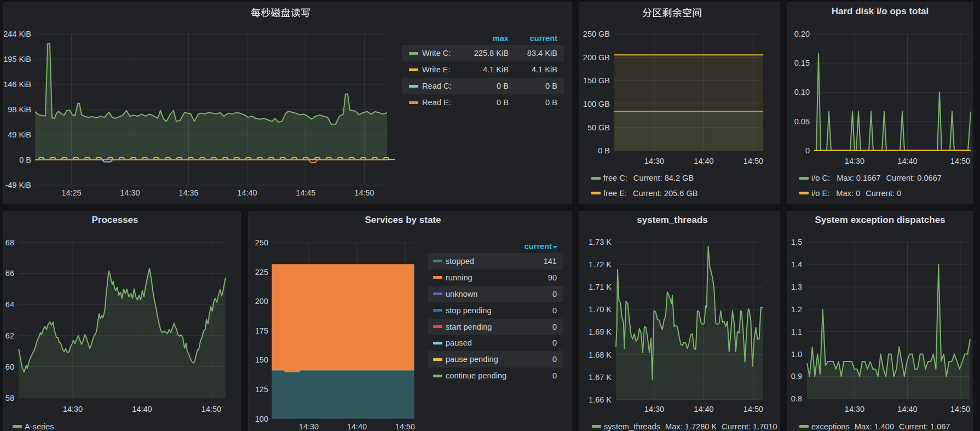  I want to click on svg-text: 1.72 K, so click(600, 265).